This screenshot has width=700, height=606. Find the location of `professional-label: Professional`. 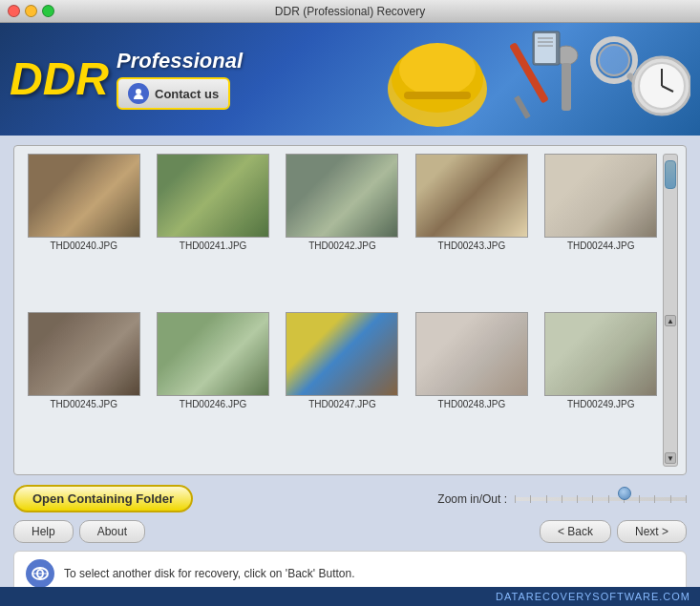

professional-label: Professional is located at coordinates (180, 61).